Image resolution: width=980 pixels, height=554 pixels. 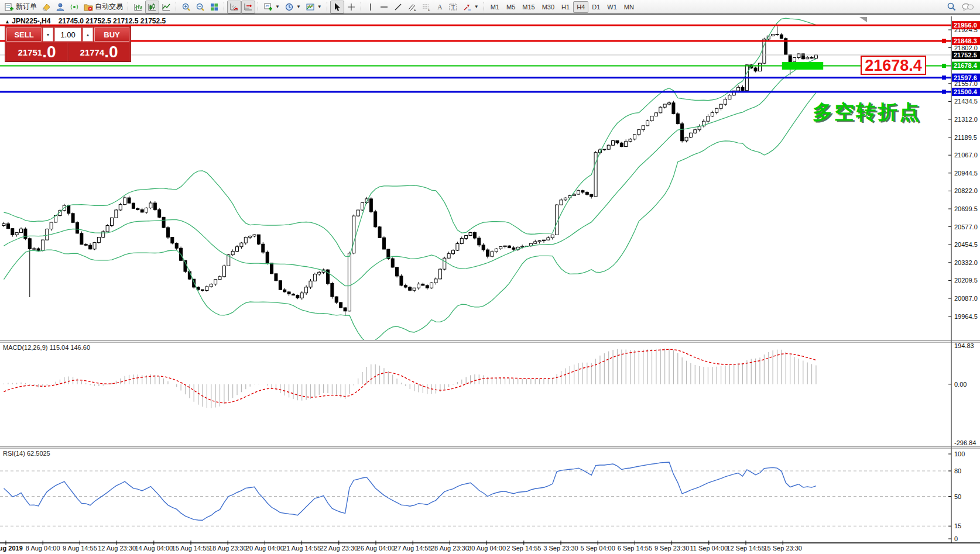 What do you see at coordinates (12, 548) in the screenshot?
I see `time-axis-label: 6 Aug 2019` at bounding box center [12, 548].